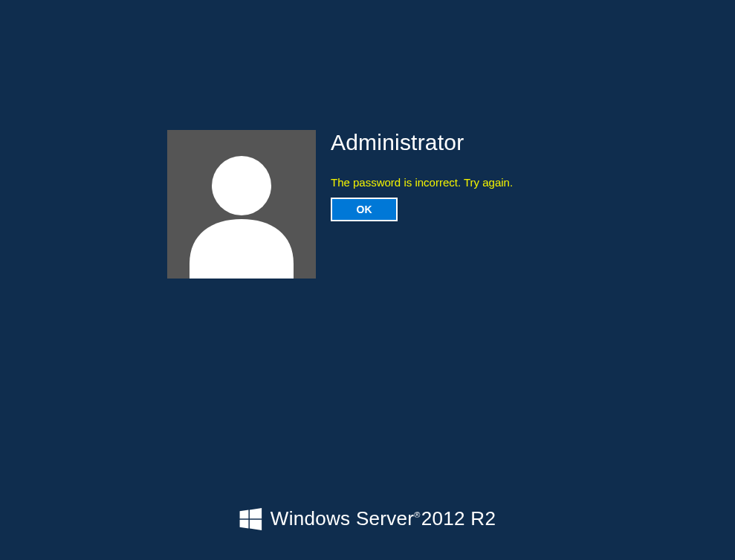 The height and width of the screenshot is (560, 735). What do you see at coordinates (250, 519) in the screenshot?
I see `windows-logo-icon` at bounding box center [250, 519].